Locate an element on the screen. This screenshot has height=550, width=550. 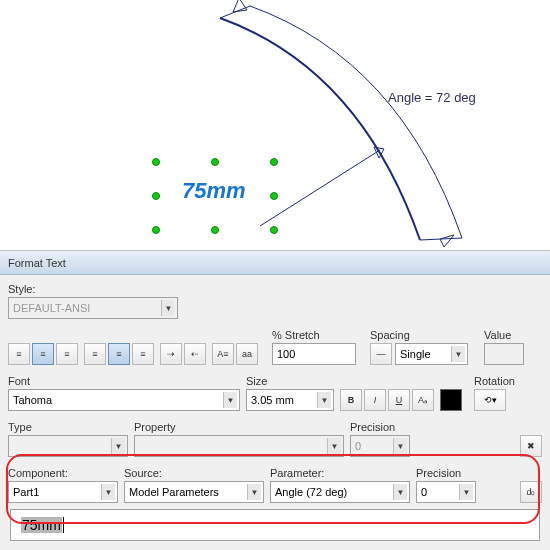
text-edit-content: 75mm is located at coordinates (42, 525).